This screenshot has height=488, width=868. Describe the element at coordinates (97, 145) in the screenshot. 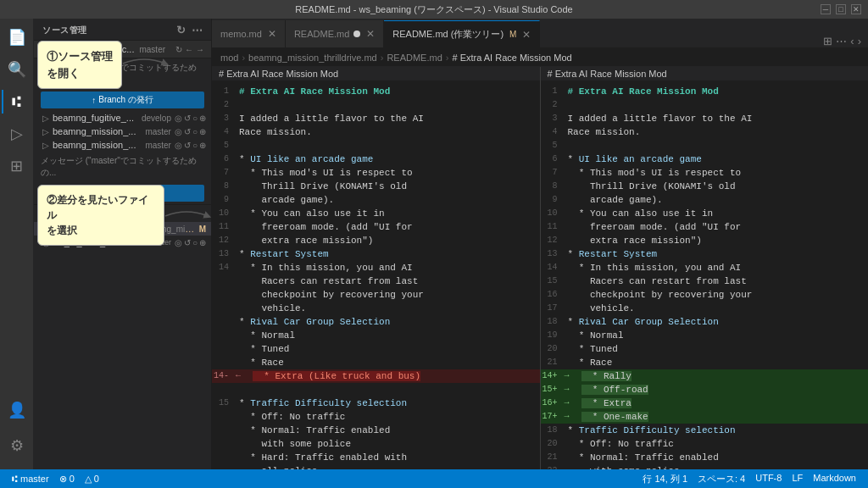

I see `repo-name-mission2: beamng_mission_...` at that location.